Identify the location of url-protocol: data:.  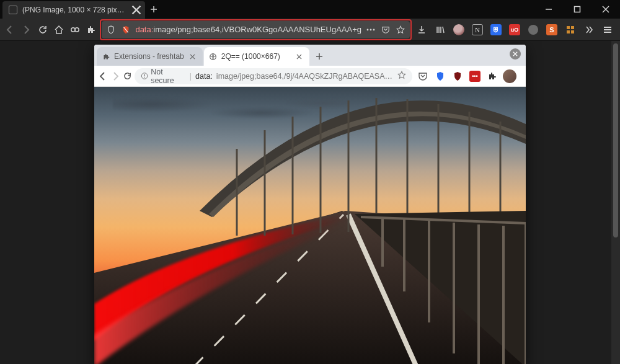
(144, 30).